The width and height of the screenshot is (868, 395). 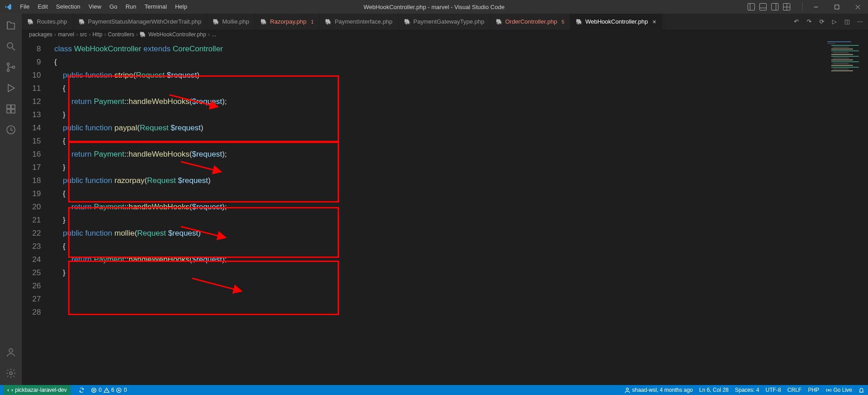 What do you see at coordinates (155, 7) in the screenshot?
I see `menu-terminal: Terminal` at bounding box center [155, 7].